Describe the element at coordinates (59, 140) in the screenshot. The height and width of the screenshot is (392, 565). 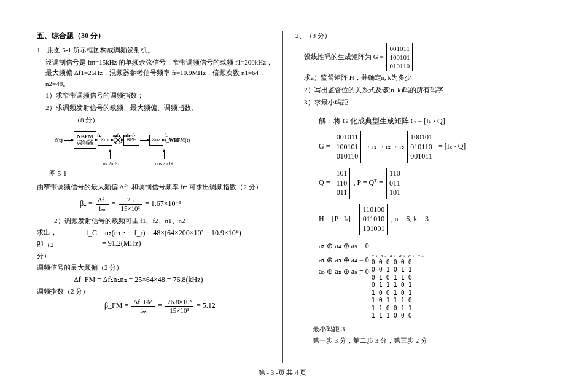
I see `diagram-input: f(t)` at that location.